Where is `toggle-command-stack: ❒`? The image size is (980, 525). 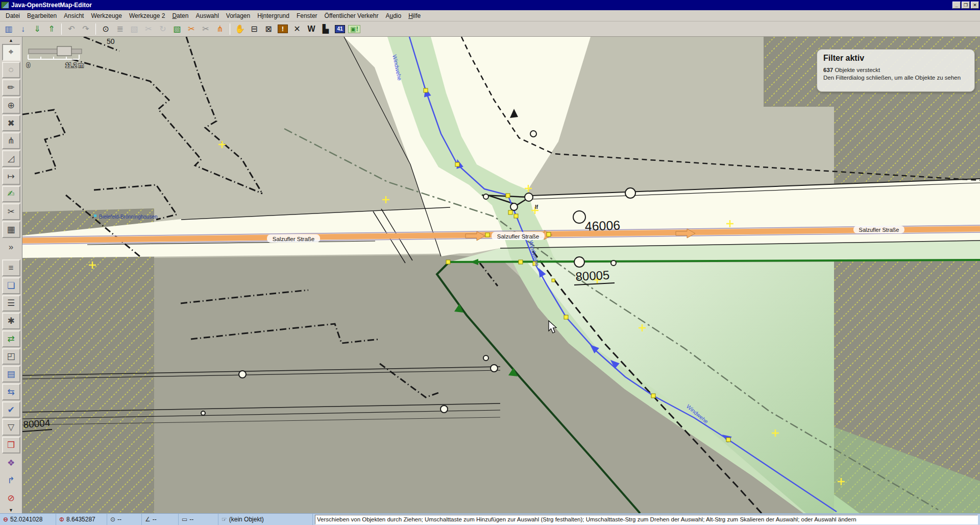 toggle-command-stack: ❒ is located at coordinates (11, 445).